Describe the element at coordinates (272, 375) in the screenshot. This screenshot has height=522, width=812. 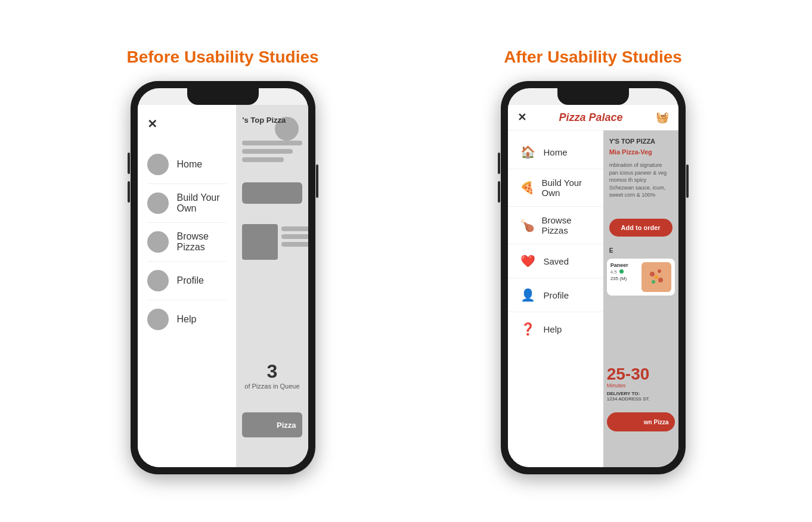
I see `before-queue-info: 3 of Pizzas in Queue` at that location.